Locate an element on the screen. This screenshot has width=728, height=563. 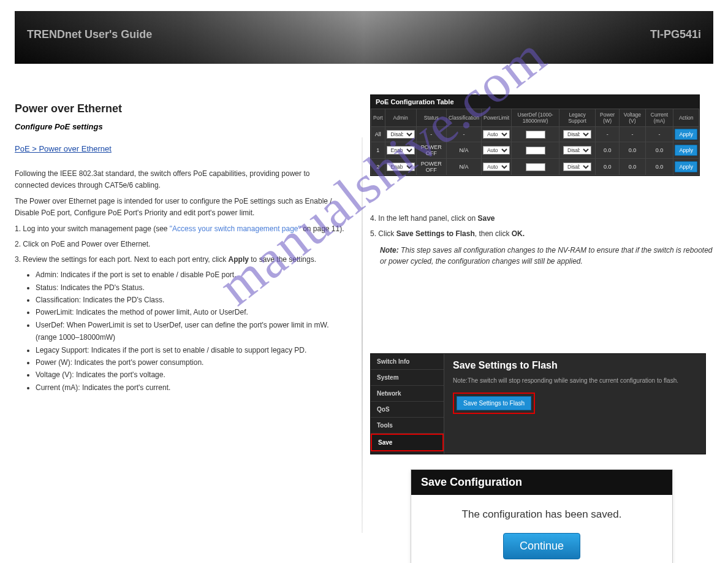
save-settings-button: Save Settings to Flash is located at coordinates (494, 404).